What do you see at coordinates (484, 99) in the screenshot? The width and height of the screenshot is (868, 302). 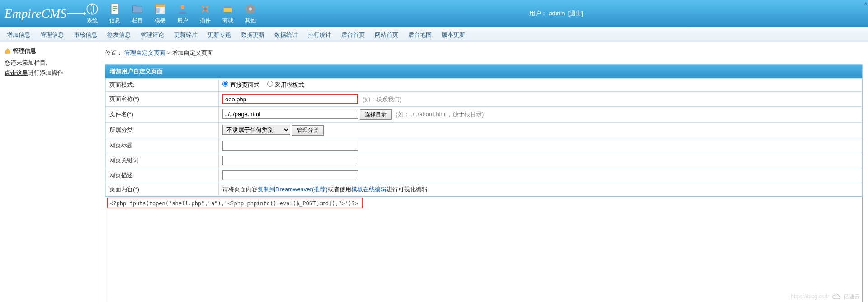 I see `row-name: 页面名称(*) (如：联系我们)` at bounding box center [484, 99].